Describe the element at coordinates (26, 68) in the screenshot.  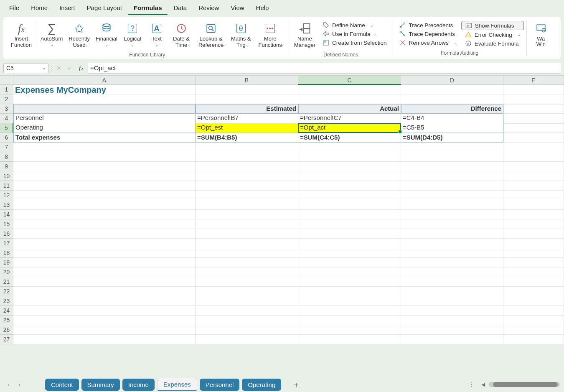
I see `name-box: C5 ⌄` at that location.